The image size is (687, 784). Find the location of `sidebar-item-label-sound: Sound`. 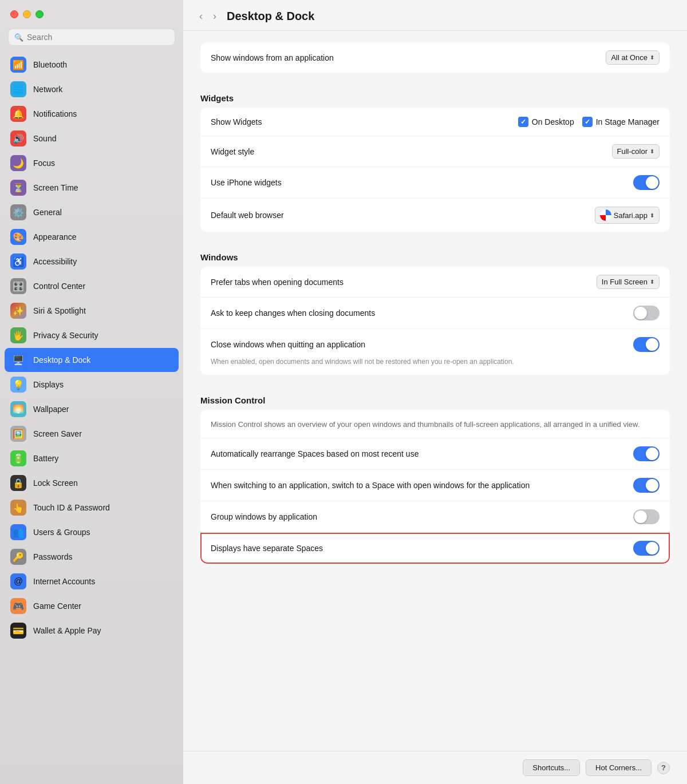

sidebar-item-label-sound: Sound is located at coordinates (45, 138).